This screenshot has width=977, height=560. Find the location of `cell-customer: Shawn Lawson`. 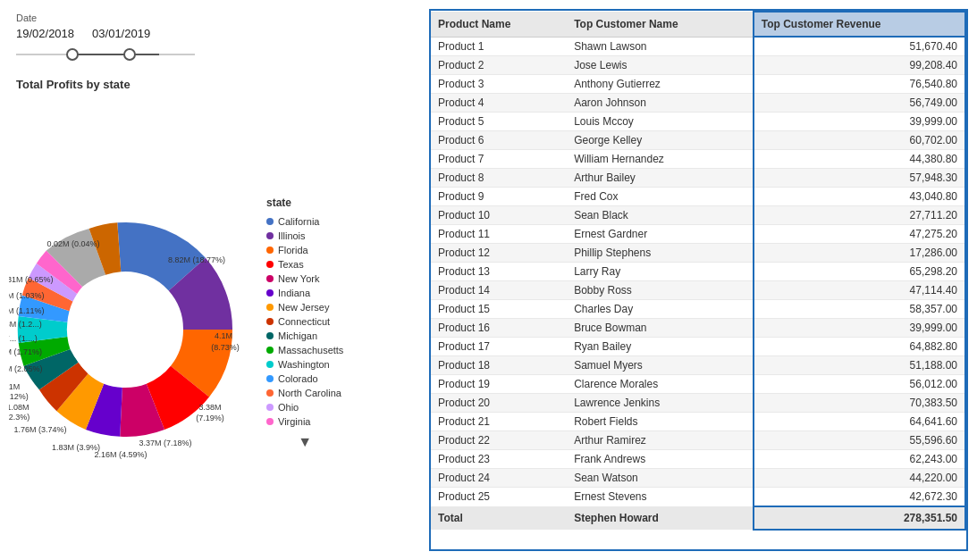

cell-customer: Shawn Lawson is located at coordinates (660, 46).